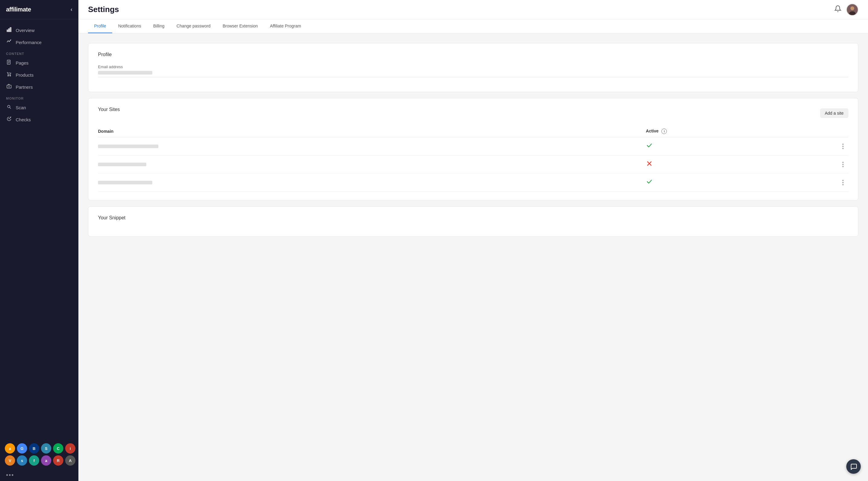 This screenshot has width=868, height=481. Describe the element at coordinates (24, 87) in the screenshot. I see `sidebar-item-label: Partners` at that location.